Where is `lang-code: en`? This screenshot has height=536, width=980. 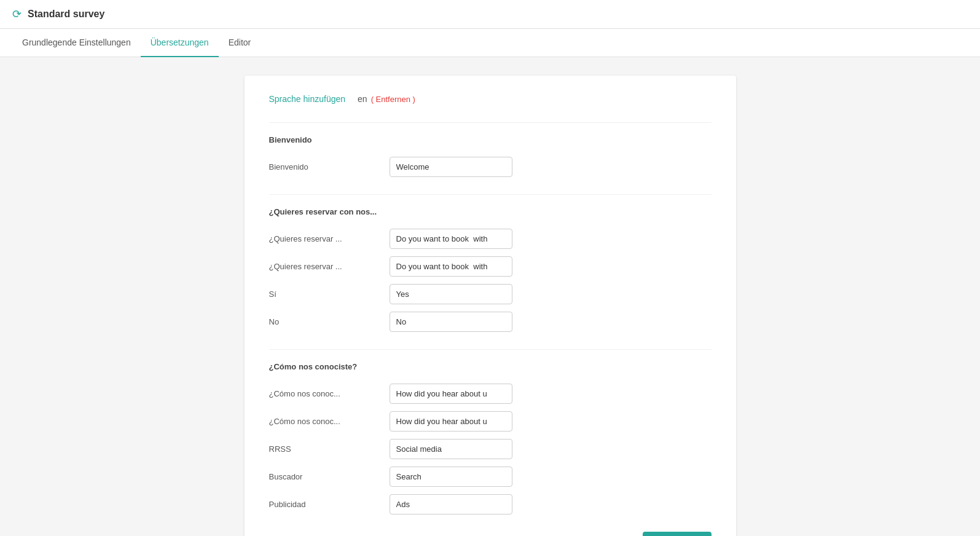
lang-code: en is located at coordinates (363, 99).